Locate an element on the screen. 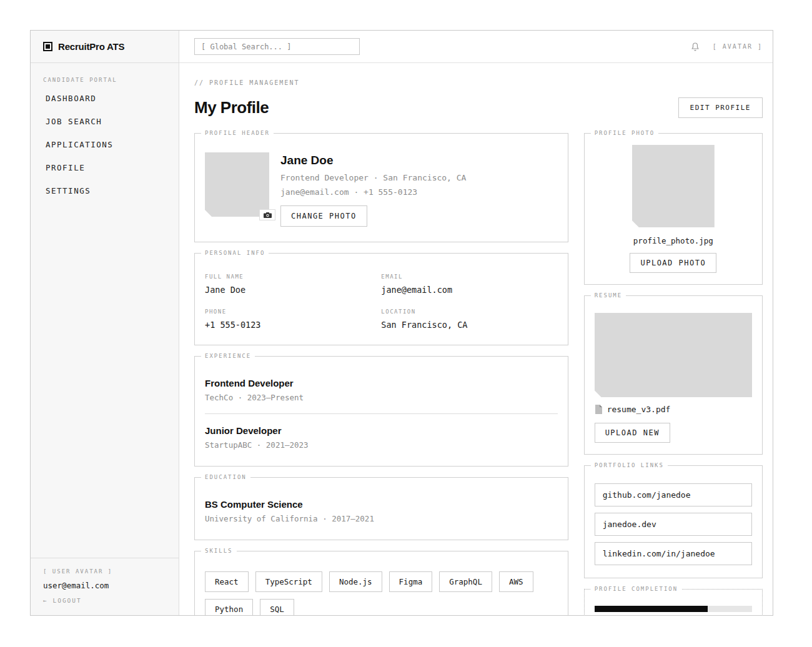  field-label: LOCATION is located at coordinates (469, 312).